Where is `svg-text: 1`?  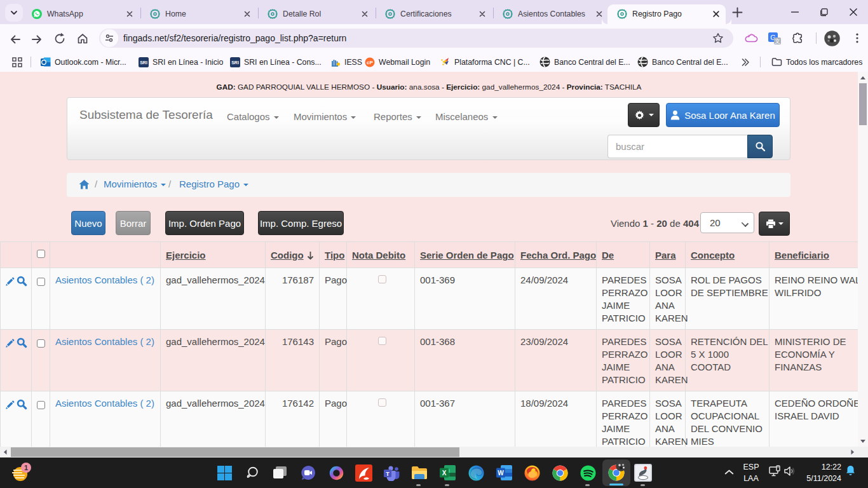
svg-text: 1 is located at coordinates (26, 468).